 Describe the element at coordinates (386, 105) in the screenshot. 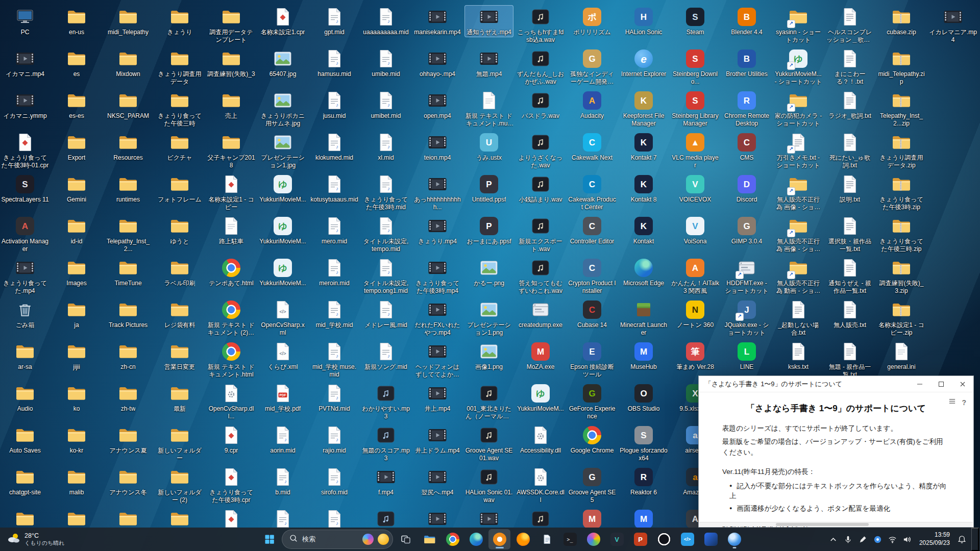

I see `desktop-icon: ♪umibet.mid` at that location.